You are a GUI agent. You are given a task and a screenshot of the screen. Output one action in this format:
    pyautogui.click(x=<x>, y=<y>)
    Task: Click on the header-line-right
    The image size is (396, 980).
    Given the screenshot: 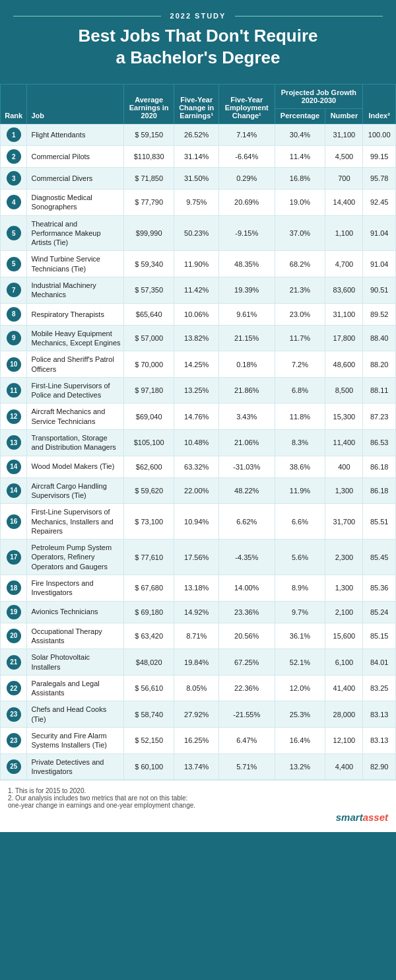 What is the action you would take?
    pyautogui.click(x=309, y=16)
    